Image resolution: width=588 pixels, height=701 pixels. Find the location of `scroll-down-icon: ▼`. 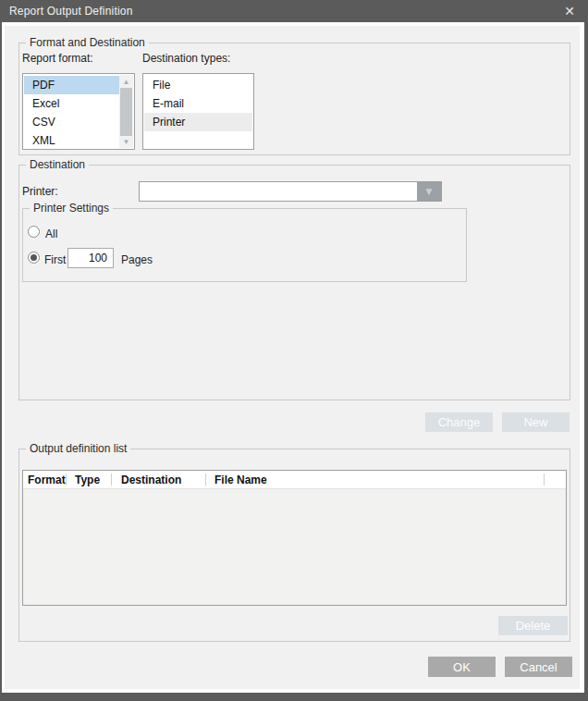

scroll-down-icon: ▼ is located at coordinates (126, 141).